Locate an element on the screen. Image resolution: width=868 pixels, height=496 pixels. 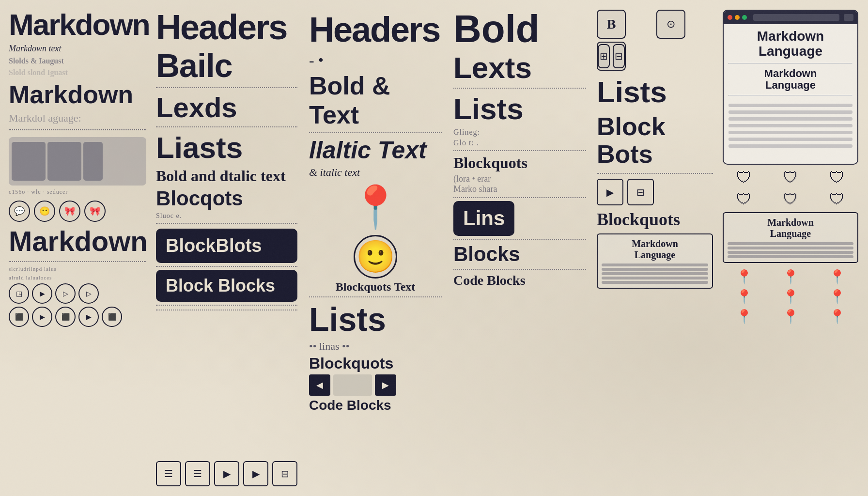
play-icons-row-2: ⬛ ▶ ⬛ ▶ ⬛ is located at coordinates (78, 317).